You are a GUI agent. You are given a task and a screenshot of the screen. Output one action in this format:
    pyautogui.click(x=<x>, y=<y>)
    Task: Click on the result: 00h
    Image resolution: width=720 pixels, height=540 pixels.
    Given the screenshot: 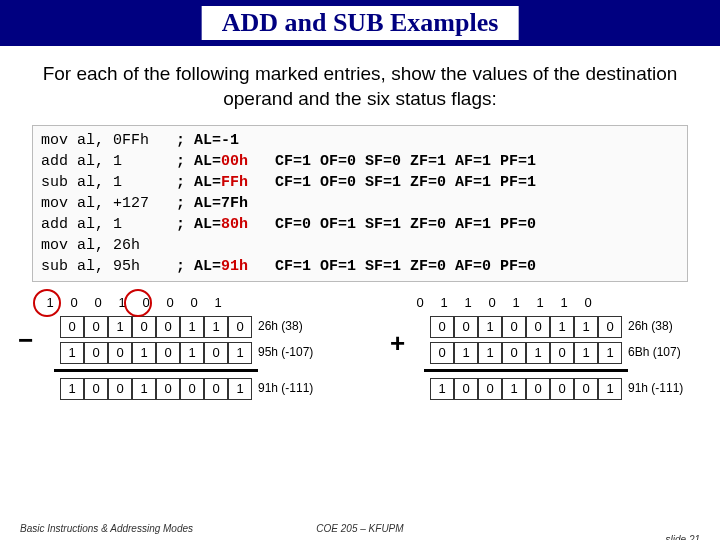 What is the action you would take?
    pyautogui.click(x=234, y=162)
    